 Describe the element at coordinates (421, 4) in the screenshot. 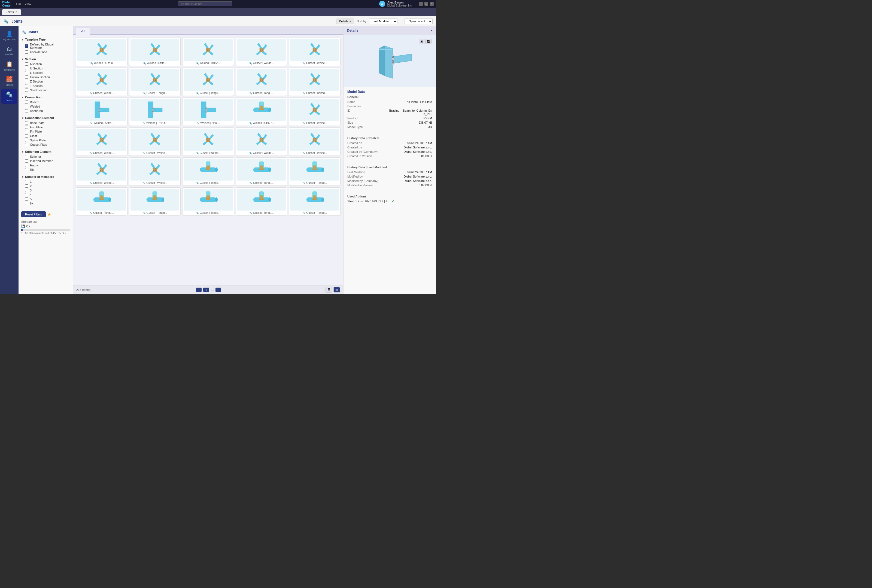

I see `minimize-button: ─` at that location.